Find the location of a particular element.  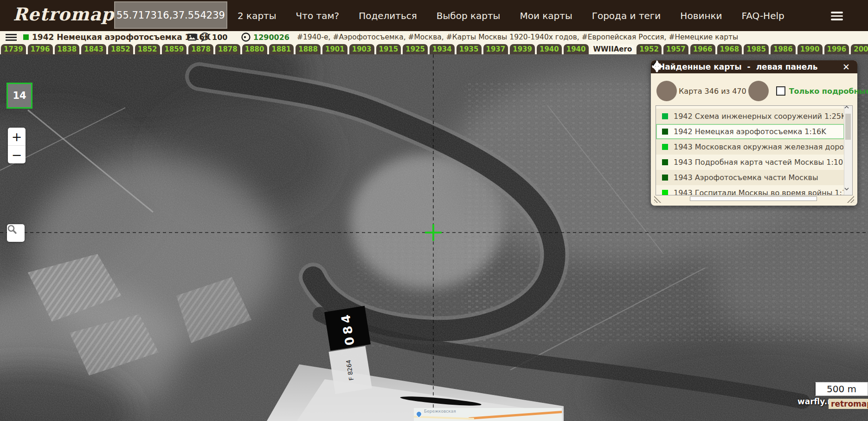

panel-resize-handle-left is located at coordinates (658, 199).